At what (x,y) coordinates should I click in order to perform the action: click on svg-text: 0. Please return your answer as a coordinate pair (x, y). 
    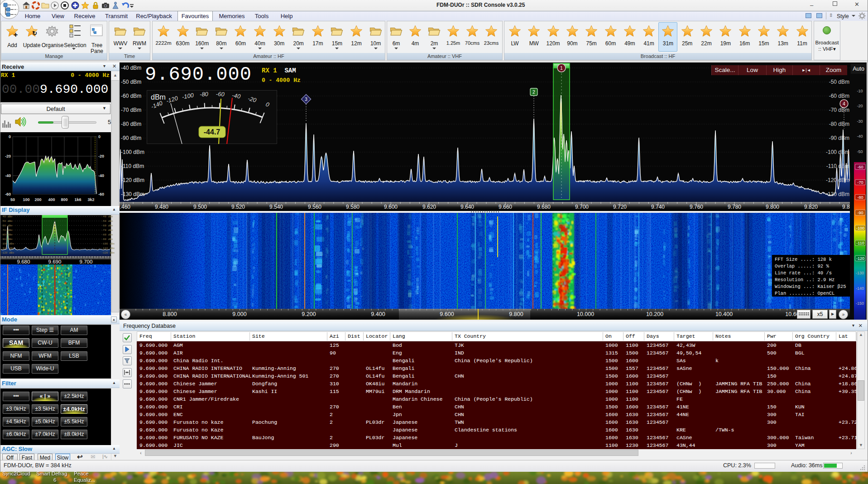
    Looking at the image, I should click on (268, 104).